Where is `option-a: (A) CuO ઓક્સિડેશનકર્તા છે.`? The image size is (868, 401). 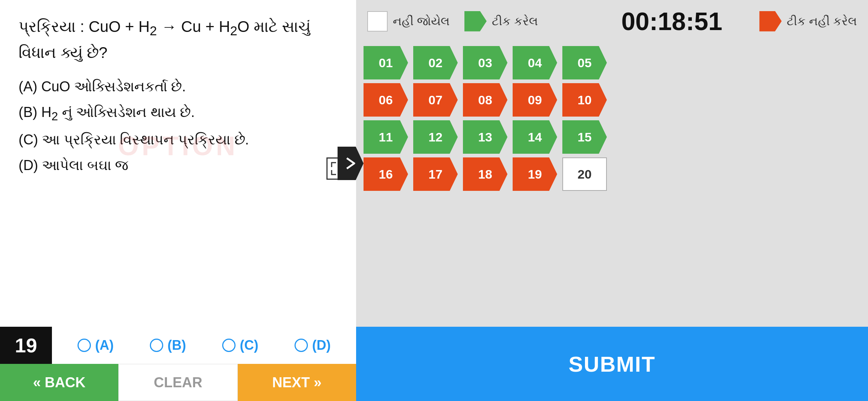
option-a: (A) CuO ઓક્સિડેશનકર્તા છે. is located at coordinates (178, 87).